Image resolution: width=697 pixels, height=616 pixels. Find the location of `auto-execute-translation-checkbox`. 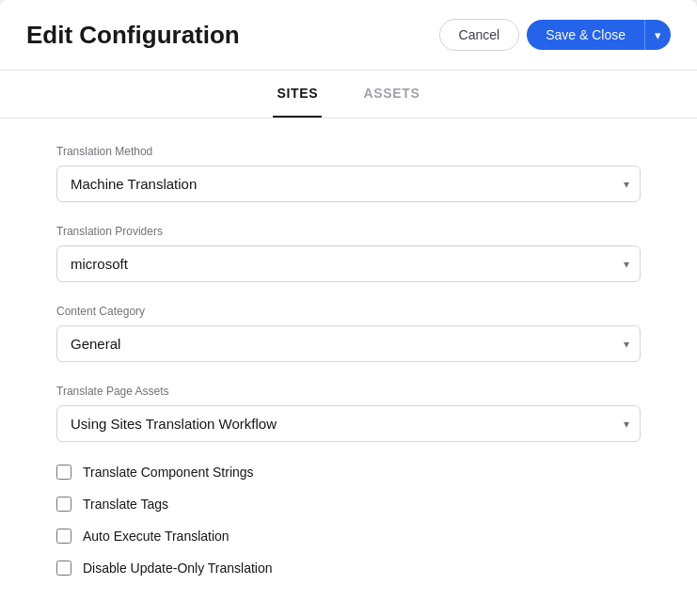

auto-execute-translation-checkbox is located at coordinates (64, 536).